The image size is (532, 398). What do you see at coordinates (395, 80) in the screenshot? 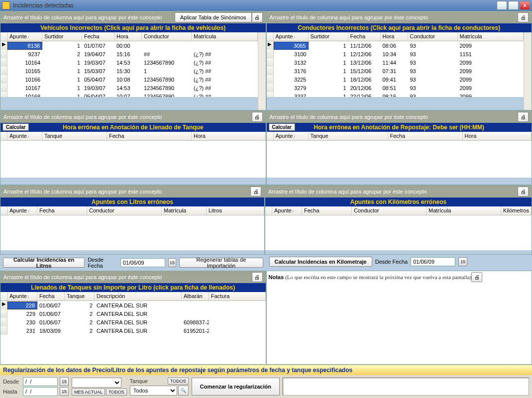
I see `table-row: 3225118/12/0609:41932099` at bounding box center [395, 80].